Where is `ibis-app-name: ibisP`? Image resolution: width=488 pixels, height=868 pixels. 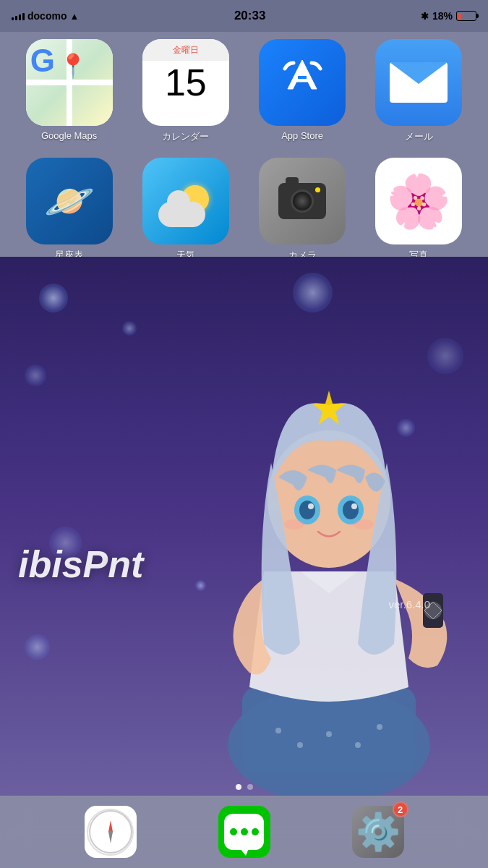 ibis-app-name: ibisP is located at coordinates (63, 564).